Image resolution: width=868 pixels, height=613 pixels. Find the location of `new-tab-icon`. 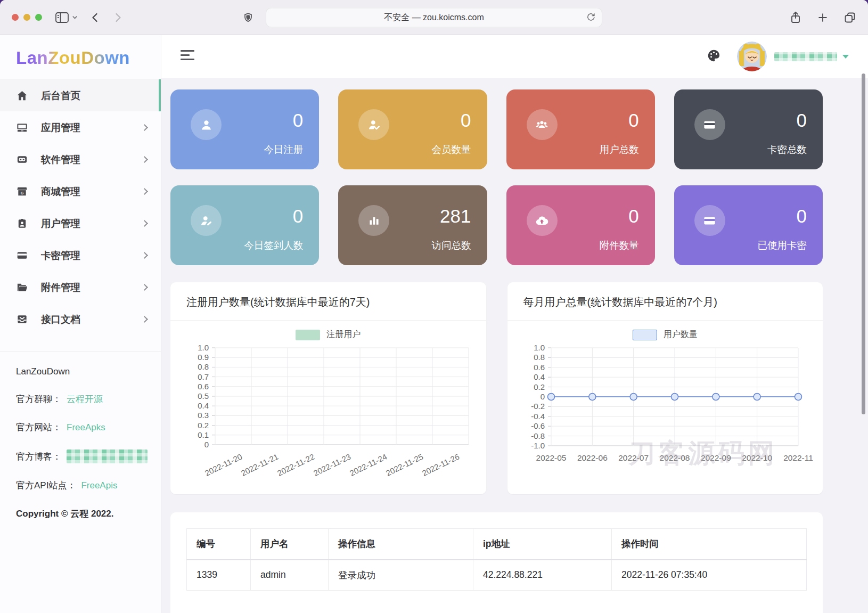

new-tab-icon is located at coordinates (823, 18).